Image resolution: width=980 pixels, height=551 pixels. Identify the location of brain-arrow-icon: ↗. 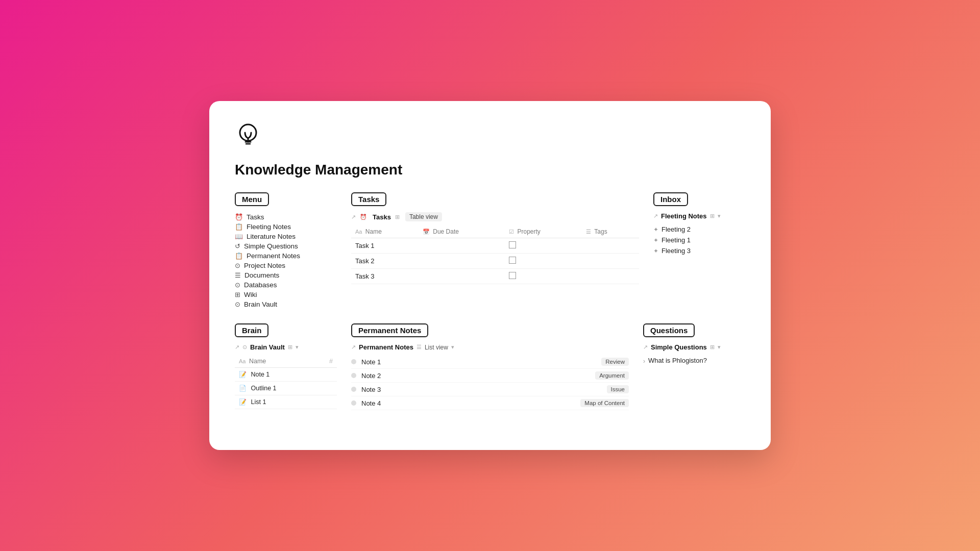
(237, 347).